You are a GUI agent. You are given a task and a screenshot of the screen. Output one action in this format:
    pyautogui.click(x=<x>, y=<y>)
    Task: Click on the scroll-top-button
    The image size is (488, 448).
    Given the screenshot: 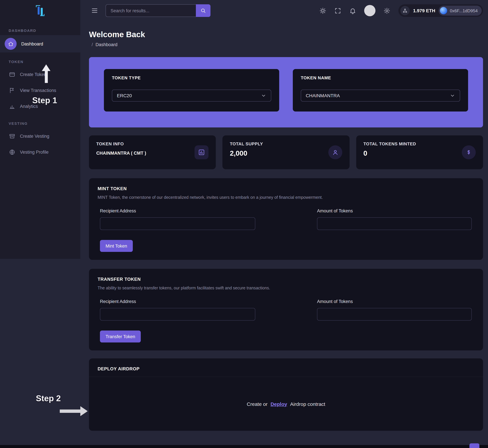 What is the action you would take?
    pyautogui.click(x=474, y=446)
    